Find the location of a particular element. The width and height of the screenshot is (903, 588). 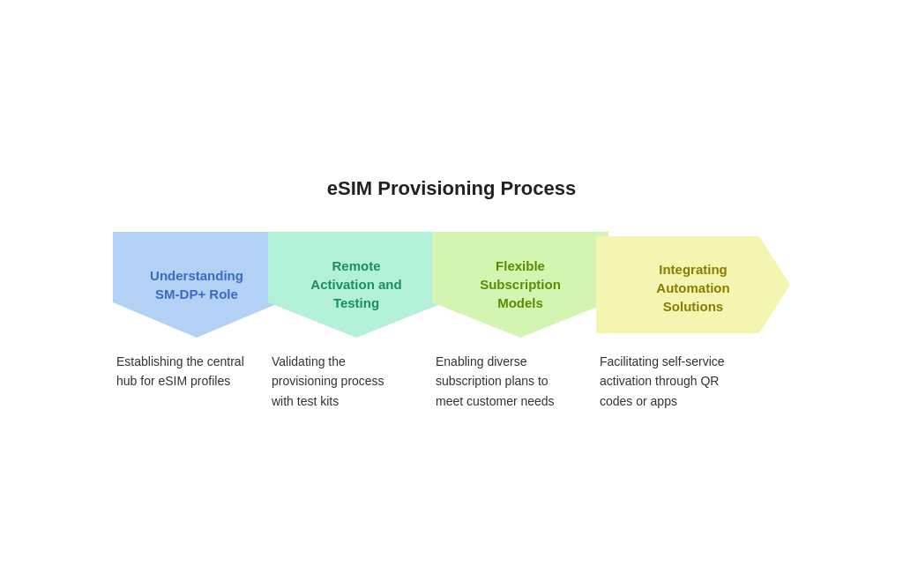

step-4-block: Integrating Automation Solutions Facilit… is located at coordinates (693, 321).